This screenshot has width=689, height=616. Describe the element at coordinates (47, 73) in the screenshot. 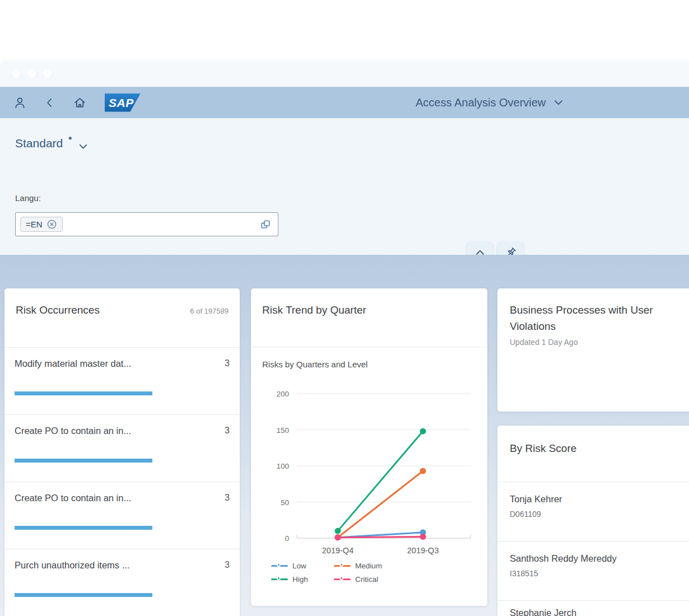

I see `window-maximize-dot` at that location.